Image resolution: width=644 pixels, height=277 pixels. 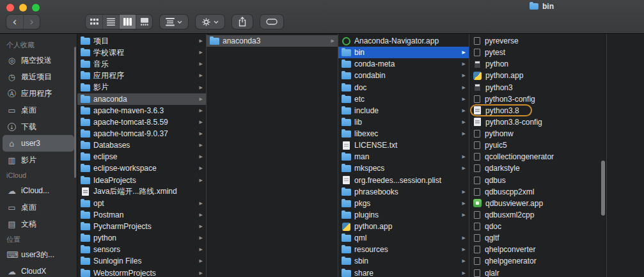 I want to click on file-row-condabin: condabin▶, so click(x=404, y=75).